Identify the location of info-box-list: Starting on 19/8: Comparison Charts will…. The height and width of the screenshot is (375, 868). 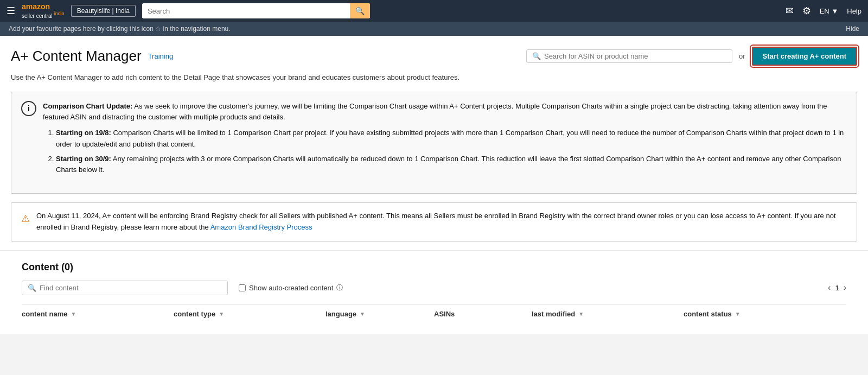
(451, 152).